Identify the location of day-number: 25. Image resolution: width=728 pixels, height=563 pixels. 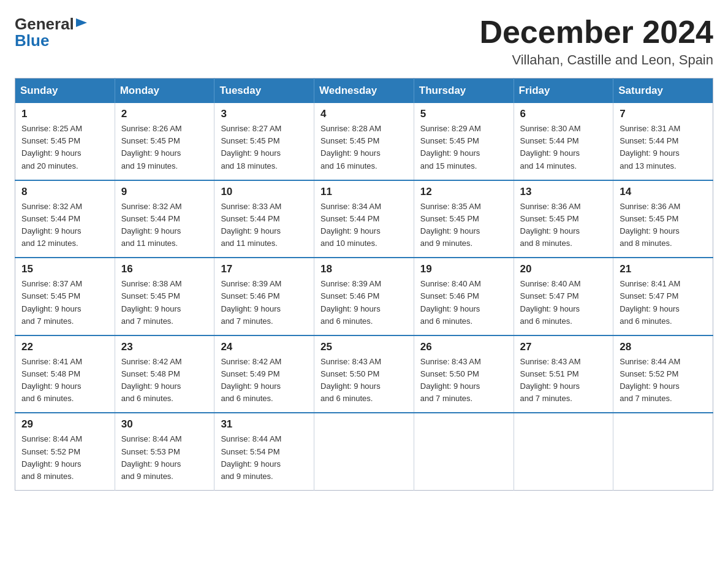
(364, 347).